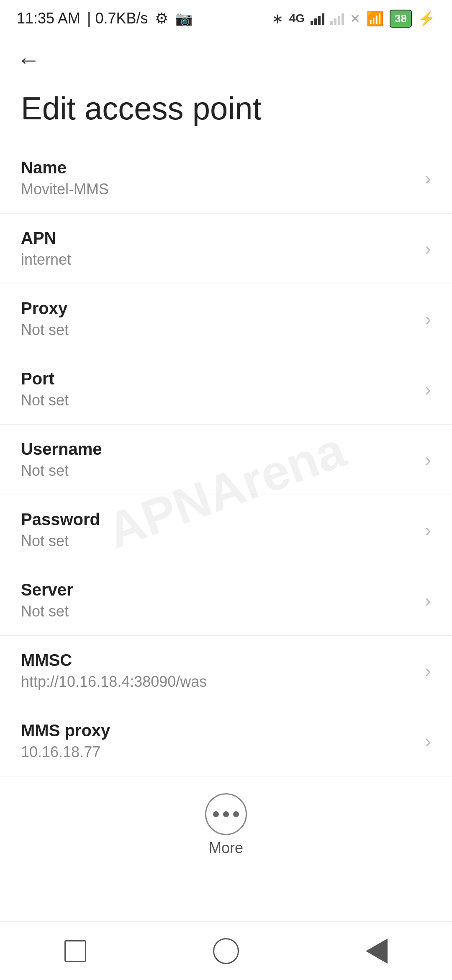 The height and width of the screenshot is (980, 452). Describe the element at coordinates (218, 611) in the screenshot. I see `settings-value-server: Not set` at that location.